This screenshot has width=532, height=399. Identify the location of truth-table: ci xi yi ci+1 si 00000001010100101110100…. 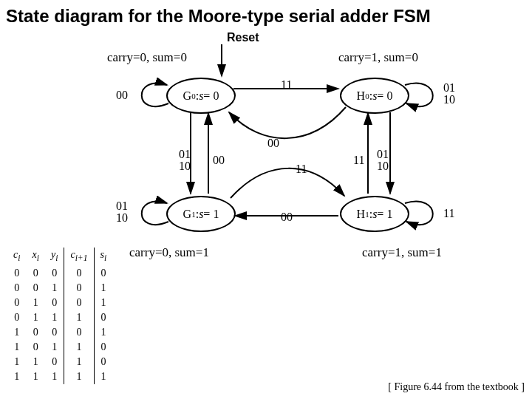
(60, 316).